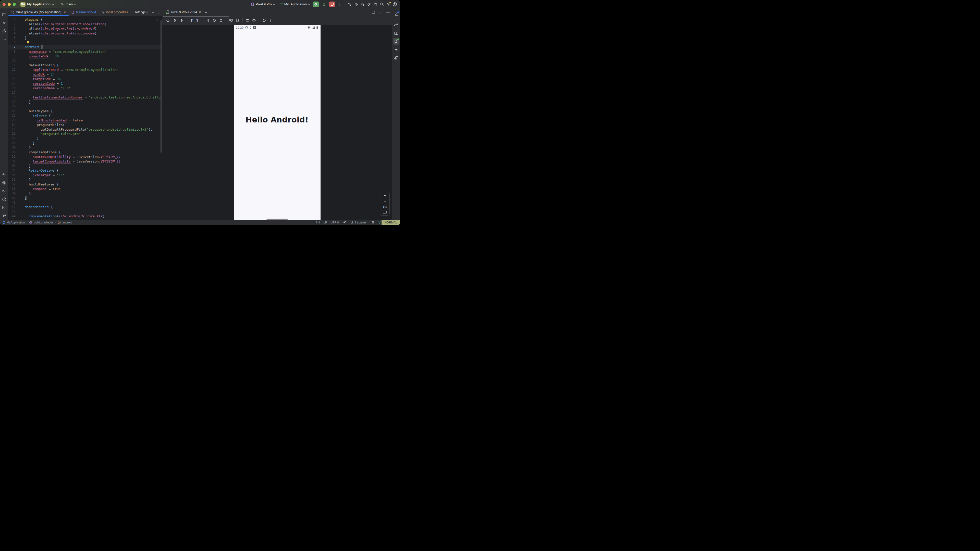 Image resolution: width=980 pixels, height=551 pixels. Describe the element at coordinates (277, 122) in the screenshot. I see `device-screen: 10:20 A Hello Android!` at that location.